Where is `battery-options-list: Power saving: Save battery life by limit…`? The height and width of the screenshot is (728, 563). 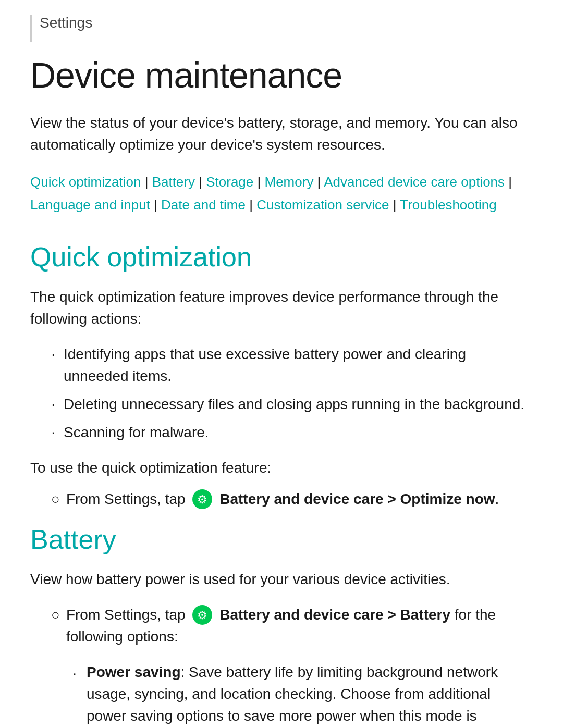 battery-options-list: Power saving: Save battery life by limit… is located at coordinates (302, 695).